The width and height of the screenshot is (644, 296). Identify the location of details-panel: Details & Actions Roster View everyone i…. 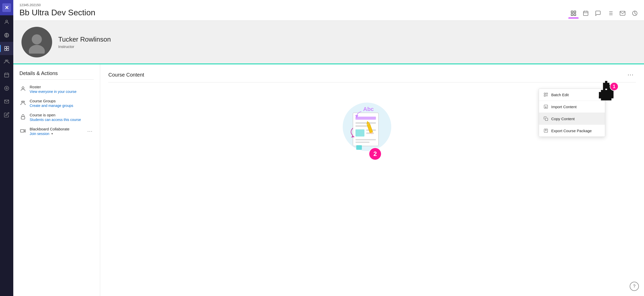
(57, 180).